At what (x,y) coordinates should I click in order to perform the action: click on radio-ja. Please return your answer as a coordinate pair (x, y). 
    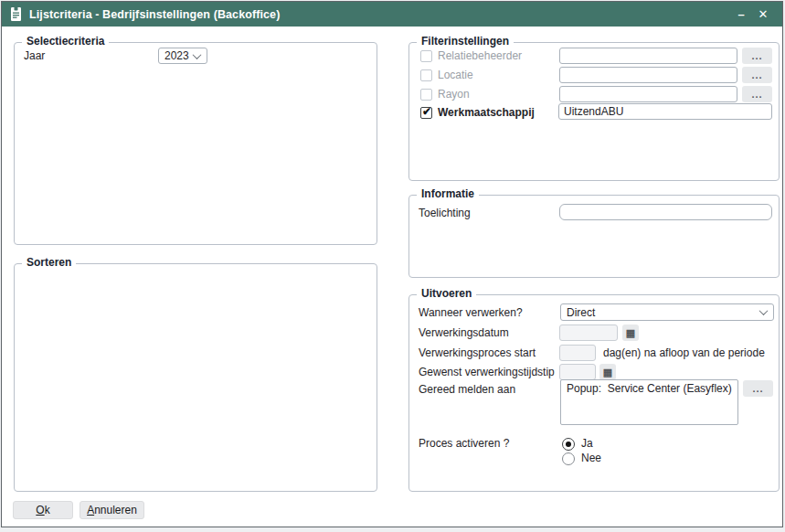
    Looking at the image, I should click on (568, 444).